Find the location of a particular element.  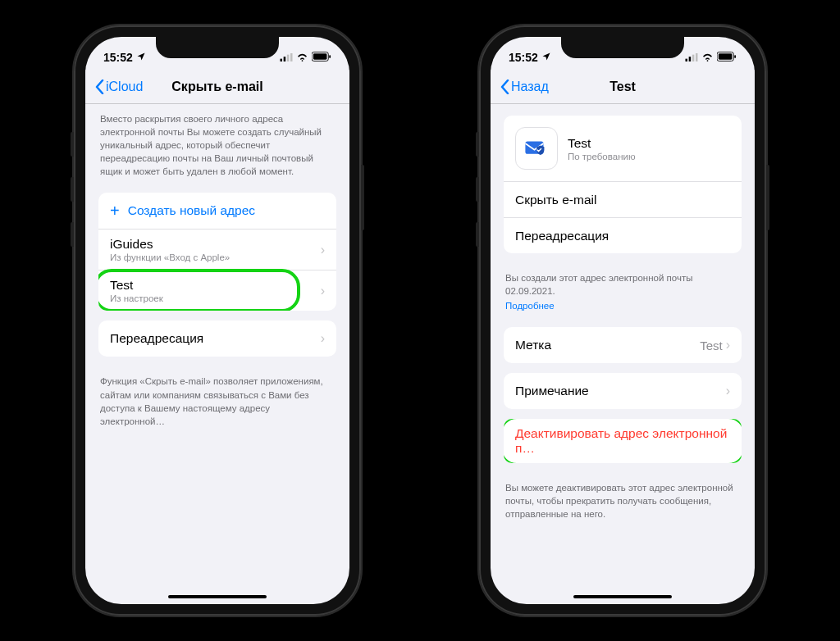

deactivate-group: Деактивировать адрес электронной п… is located at coordinates (623, 441).